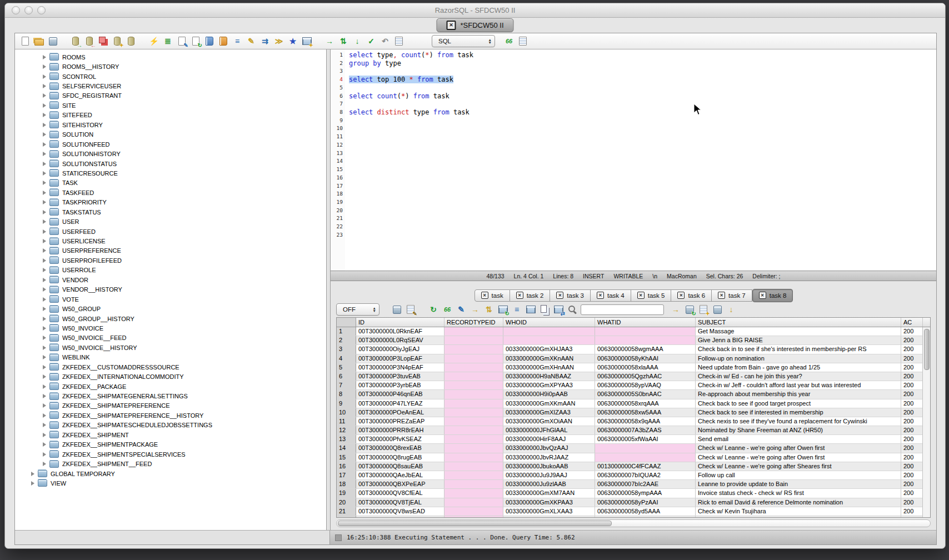 The image size is (949, 560). Describe the element at coordinates (633, 368) in the screenshot. I see `table-row: 500T3000000P3N4pEAF0033000000GmXHnAAN006…` at that location.